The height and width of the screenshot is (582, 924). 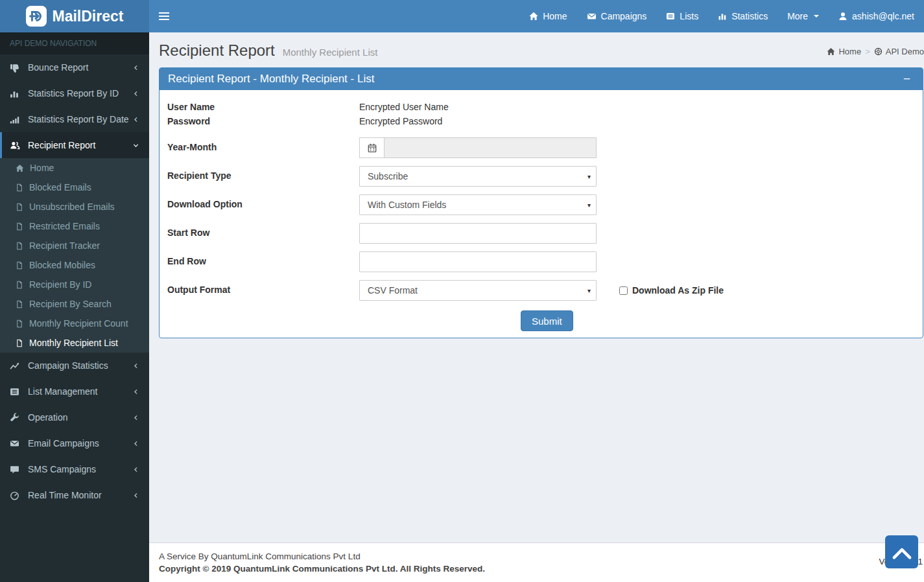 I want to click on panel-title: Recipient Report - Monthly Recipient - L…, so click(x=271, y=79).